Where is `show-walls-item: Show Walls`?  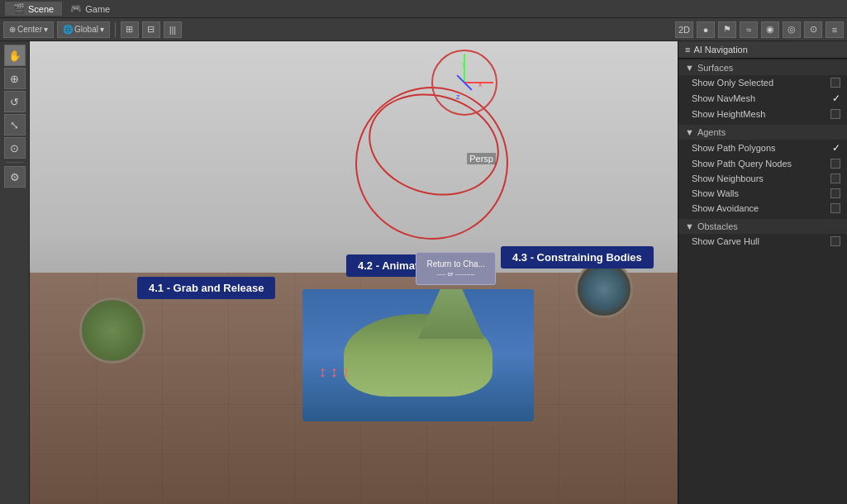
show-walls-item: Show Walls is located at coordinates (763, 193).